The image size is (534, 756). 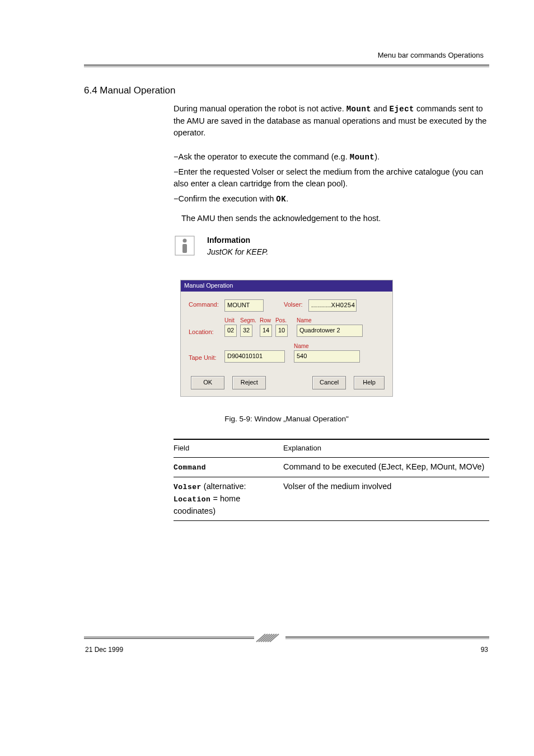 What do you see at coordinates (329, 383) in the screenshot?
I see `cancel-button: Cancel` at bounding box center [329, 383].